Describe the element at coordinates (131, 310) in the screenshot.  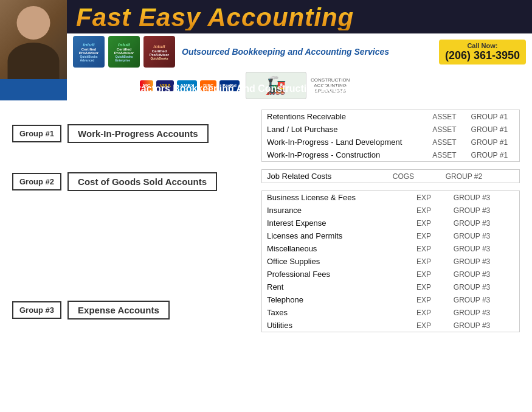
I see `group3-row: Group #3 Expense Accounts` at that location.